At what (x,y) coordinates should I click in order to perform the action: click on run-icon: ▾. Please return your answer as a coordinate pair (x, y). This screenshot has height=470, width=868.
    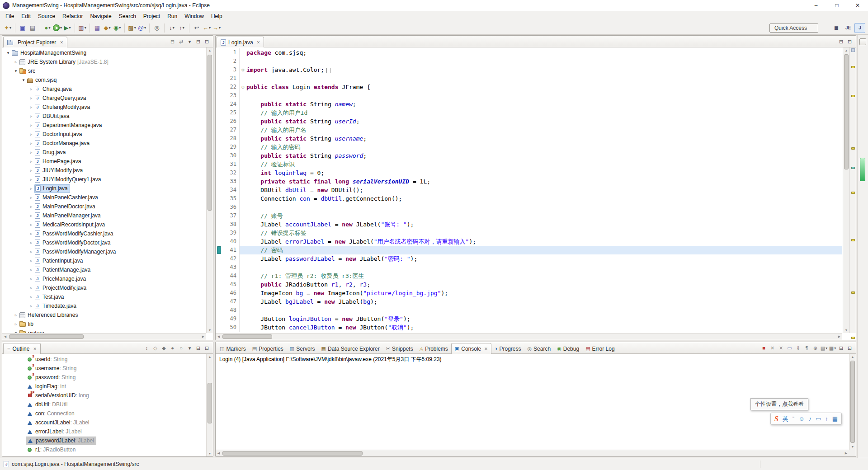
    Looking at the image, I should click on (57, 28).